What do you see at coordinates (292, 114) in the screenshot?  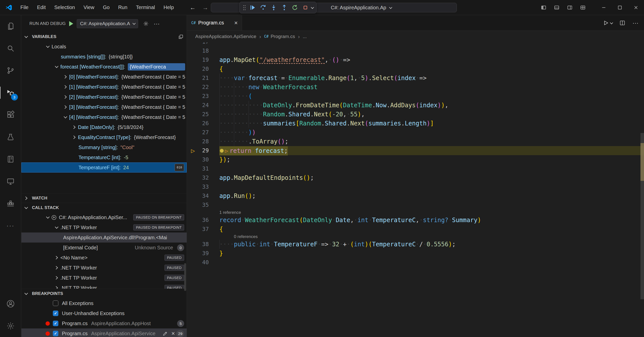 I see `code-text: ············Random.Shared.Next(-20,·55),` at bounding box center [292, 114].